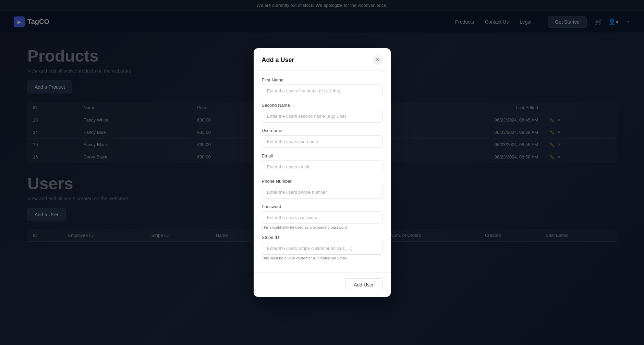 Image resolution: width=644 pixels, height=345 pixels. I want to click on password-hint: This should only be used as a temporary …, so click(322, 227).